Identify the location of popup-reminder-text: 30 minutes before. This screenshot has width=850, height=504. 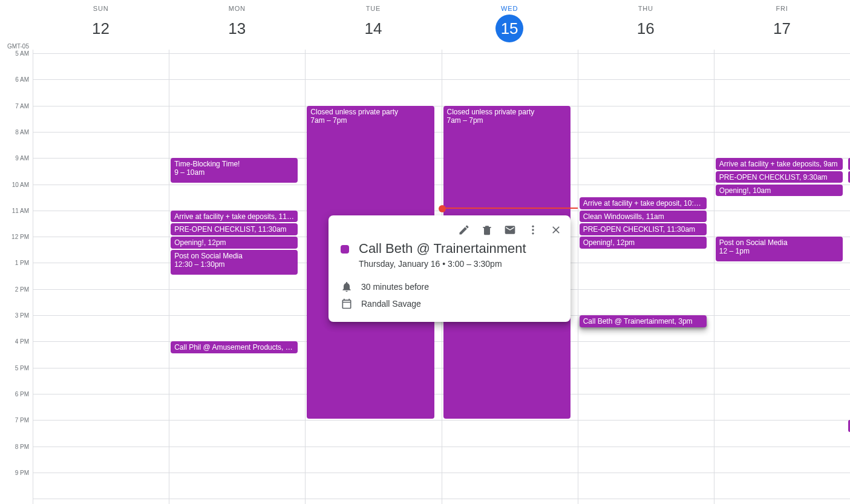
(395, 287).